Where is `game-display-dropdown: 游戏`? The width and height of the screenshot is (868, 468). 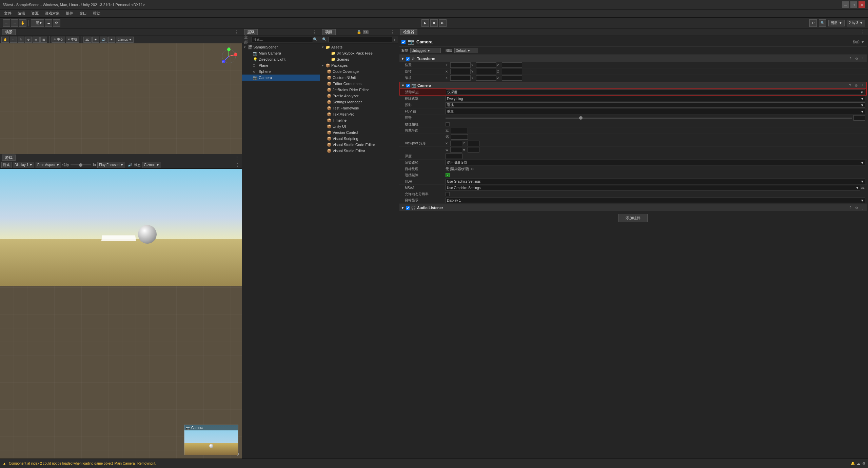 game-display-dropdown: 游戏 is located at coordinates (6, 165).